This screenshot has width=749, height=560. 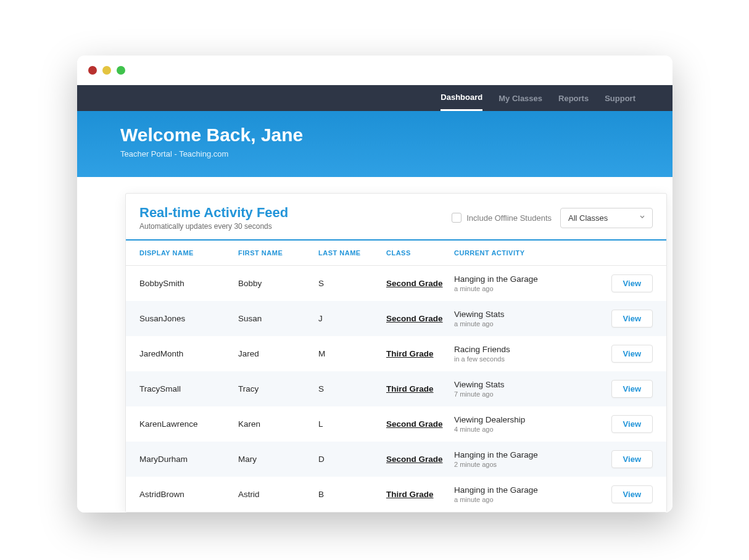 I want to click on table-row: BobbySmith Bobby S Second Grade Hanging …, so click(x=396, y=284).